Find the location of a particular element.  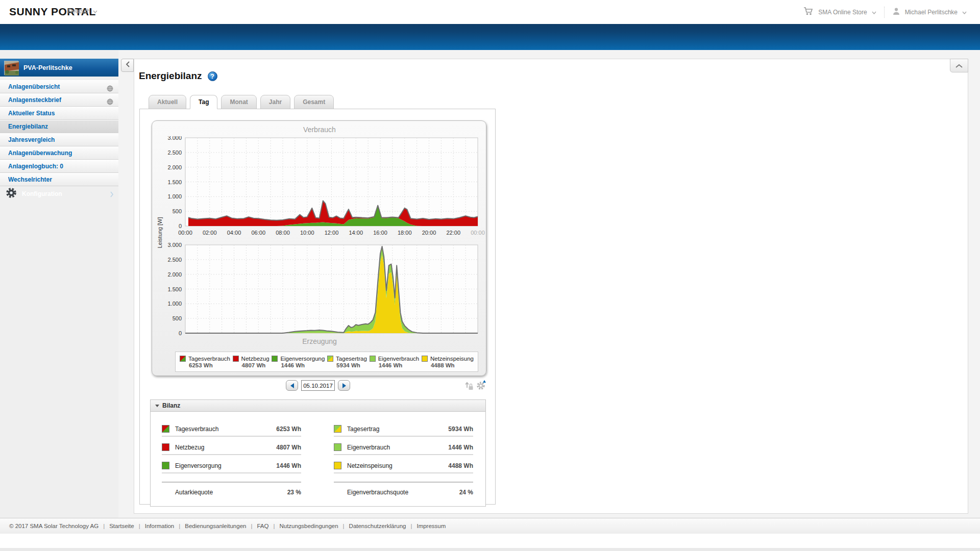

store-link: SMA Online Store is located at coordinates (842, 12).